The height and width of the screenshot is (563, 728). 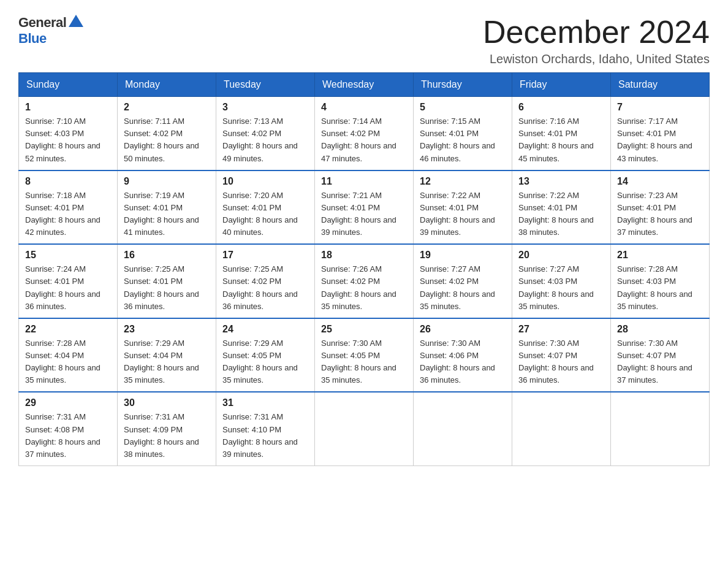 I want to click on day-number: 30, so click(x=167, y=403).